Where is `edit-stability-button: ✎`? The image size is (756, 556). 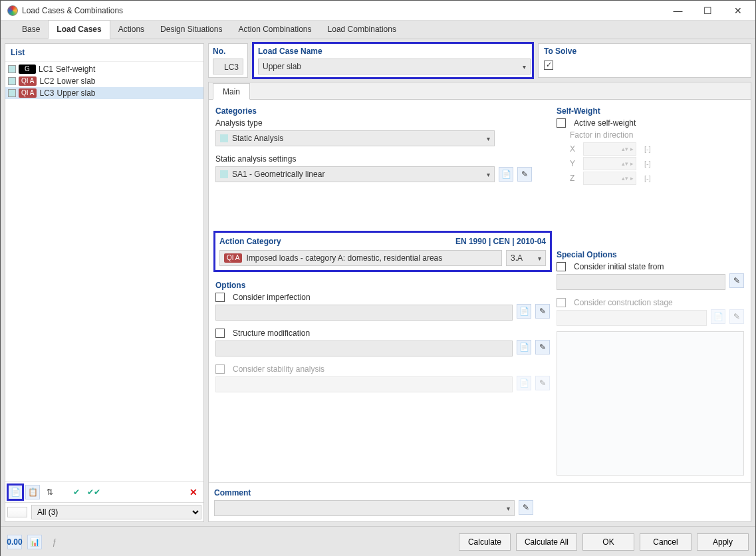
edit-stability-button: ✎ is located at coordinates (543, 383).